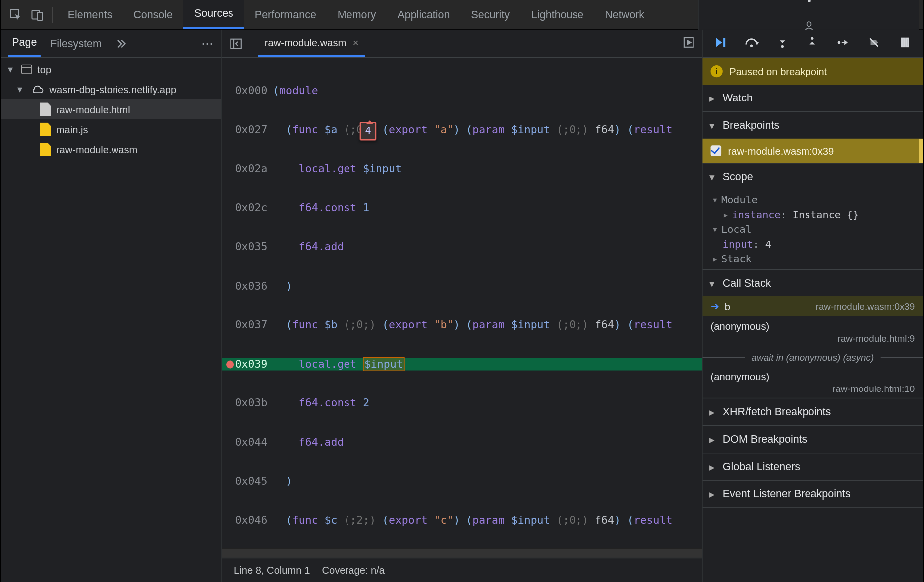  I want to click on close-tab-icon: ×, so click(356, 43).